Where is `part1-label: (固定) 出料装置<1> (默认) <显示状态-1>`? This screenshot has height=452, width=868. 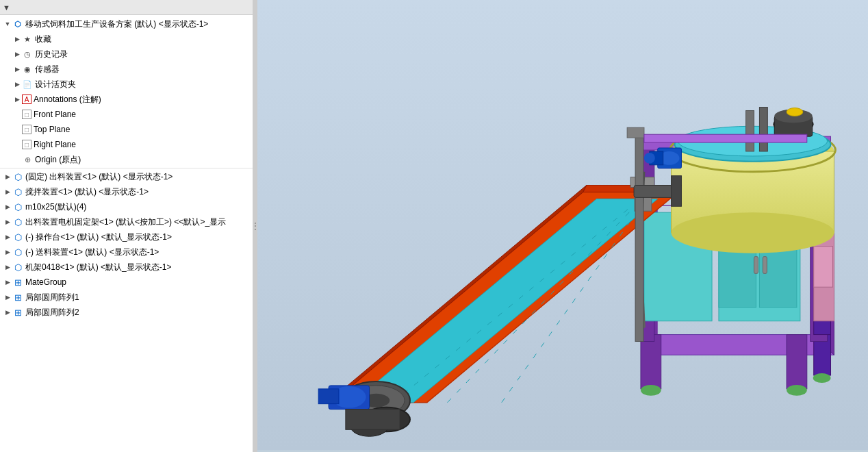
part1-label: (固定) 出料装置<1> (默认) <显示状态-1> is located at coordinates (99, 177).